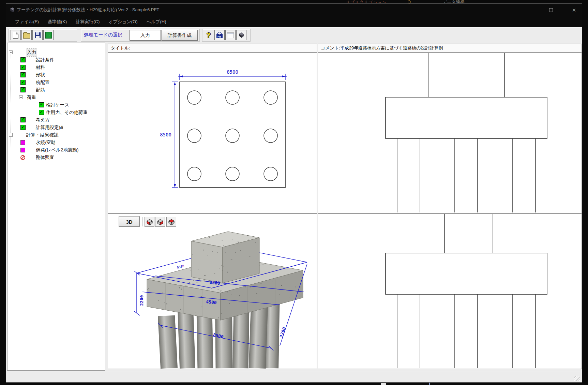  What do you see at coordinates (40, 90) in the screenshot?
I see `tree-item-label: 配筋` at bounding box center [40, 90].